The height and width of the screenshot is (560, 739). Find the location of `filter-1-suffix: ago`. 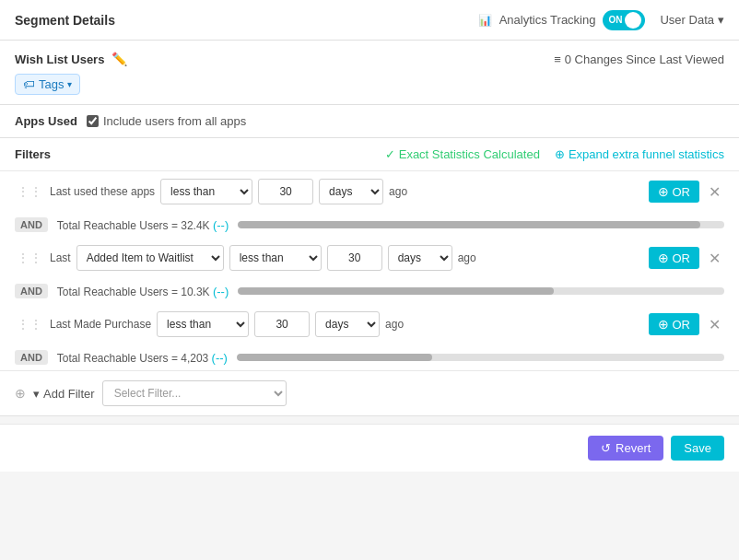

filter-1-suffix: ago is located at coordinates (398, 192).